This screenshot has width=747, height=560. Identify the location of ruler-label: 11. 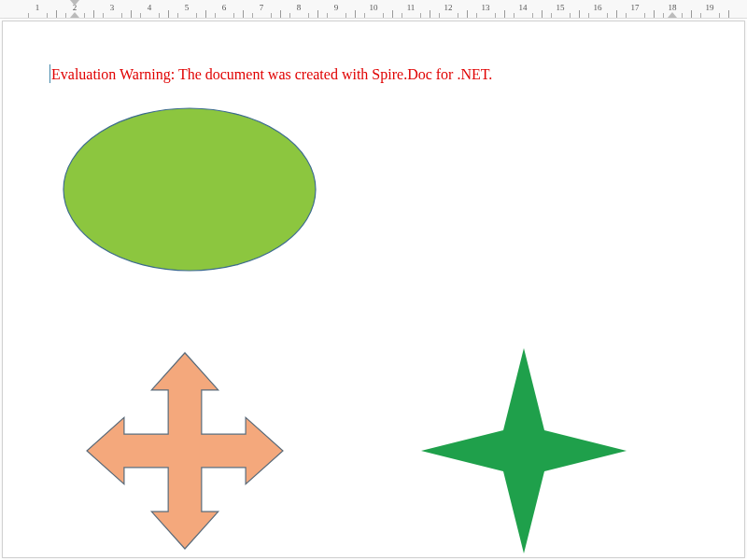
(411, 7).